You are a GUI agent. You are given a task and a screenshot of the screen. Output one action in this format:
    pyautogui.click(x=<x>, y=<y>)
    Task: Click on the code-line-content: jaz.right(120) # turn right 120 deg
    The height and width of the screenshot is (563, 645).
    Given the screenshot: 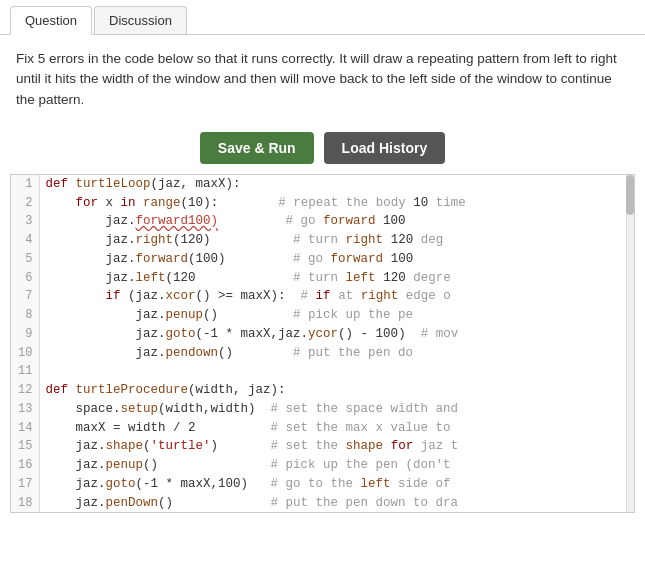 What is the action you would take?
    pyautogui.click(x=336, y=240)
    